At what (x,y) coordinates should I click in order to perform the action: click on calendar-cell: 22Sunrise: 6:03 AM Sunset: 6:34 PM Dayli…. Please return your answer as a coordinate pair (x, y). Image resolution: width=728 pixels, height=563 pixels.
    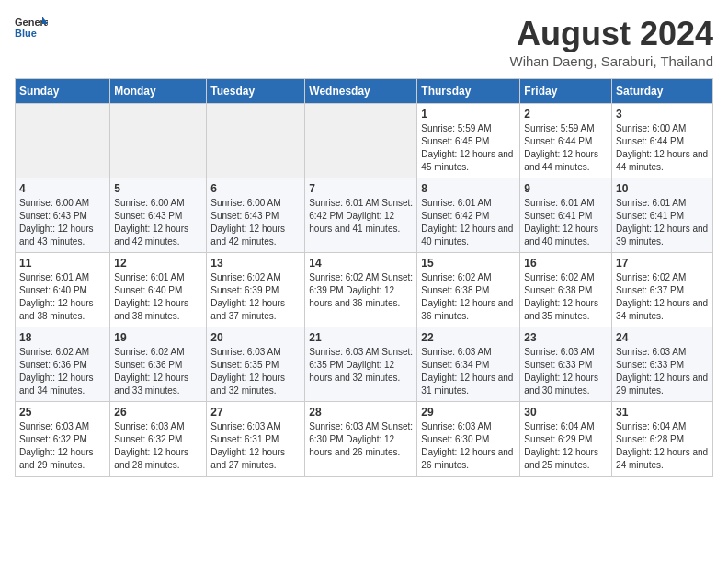
    Looking at the image, I should click on (469, 364).